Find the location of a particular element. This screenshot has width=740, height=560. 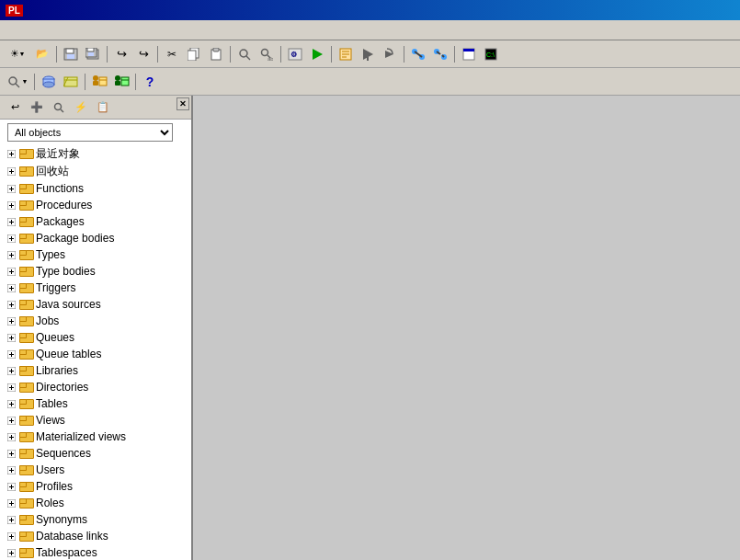

menu-macro is located at coordinates (74, 30).